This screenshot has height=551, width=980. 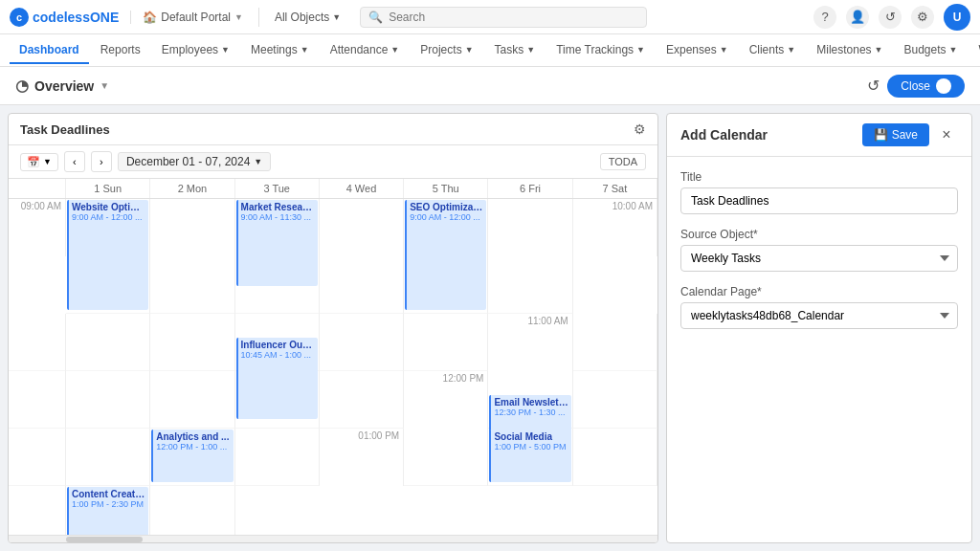 I want to click on next-week-button: ›, so click(x=101, y=162).